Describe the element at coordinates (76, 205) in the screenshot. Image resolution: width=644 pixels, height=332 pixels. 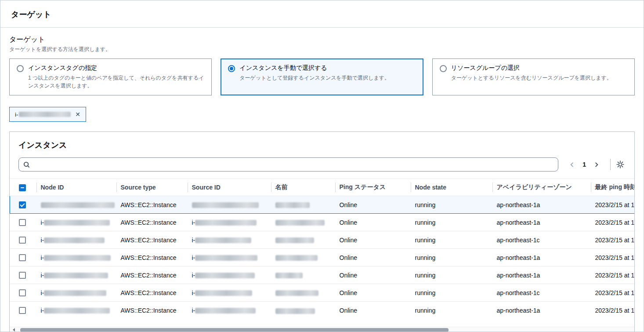
I see `node-id-cell` at that location.